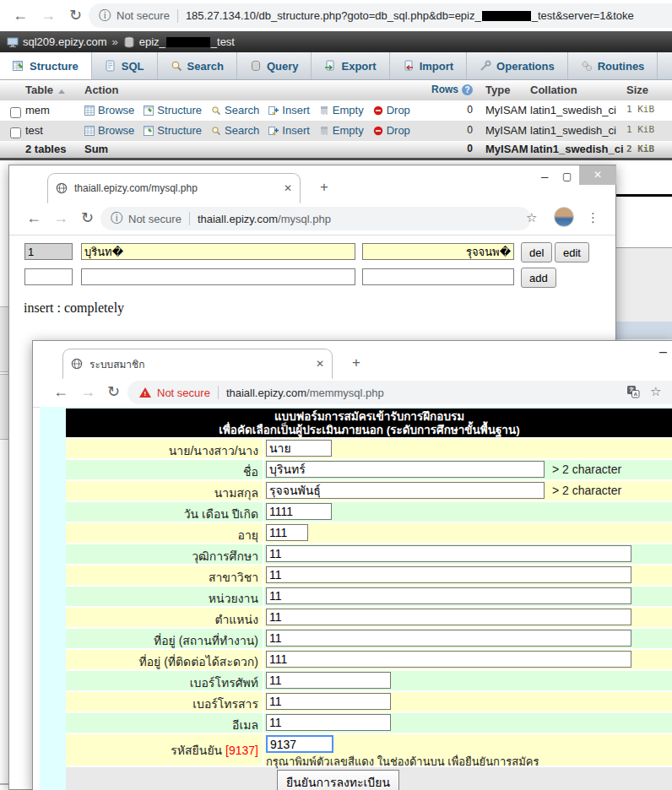 The height and width of the screenshot is (790, 672). Describe the element at coordinates (405, 490) in the screenshot. I see `lastname-field` at that location.